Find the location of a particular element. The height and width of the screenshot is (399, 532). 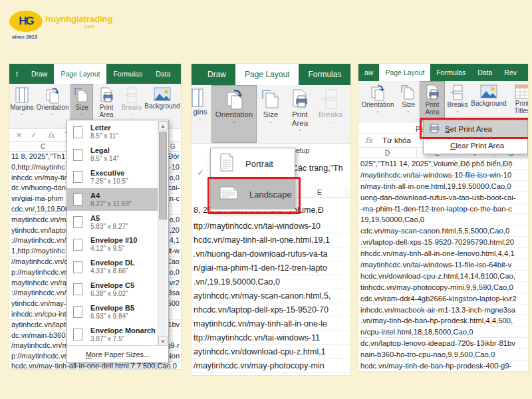

row-left-fragment: p://maytinhcdc.vn is located at coordinates (40, 273).